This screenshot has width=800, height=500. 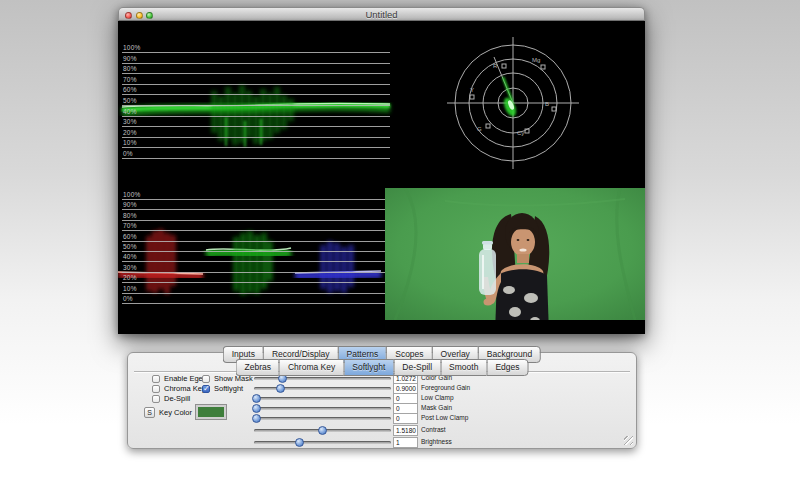 I want to click on tab-chroma-key: Chroma Key, so click(x=311, y=368).